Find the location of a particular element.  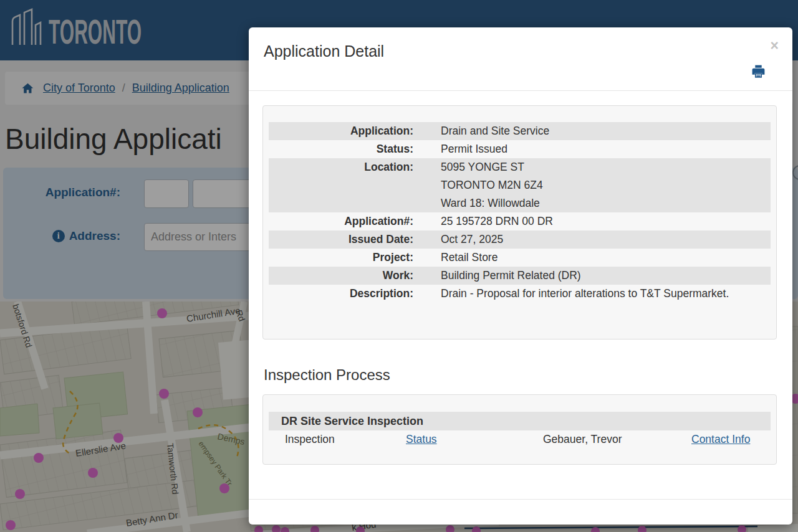

print-icon is located at coordinates (758, 71).